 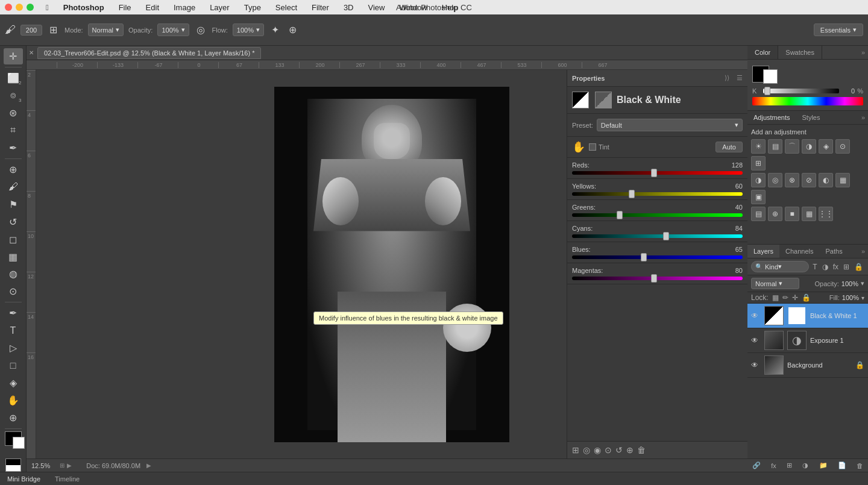 I want to click on tab-channels: Channels, so click(x=799, y=251).